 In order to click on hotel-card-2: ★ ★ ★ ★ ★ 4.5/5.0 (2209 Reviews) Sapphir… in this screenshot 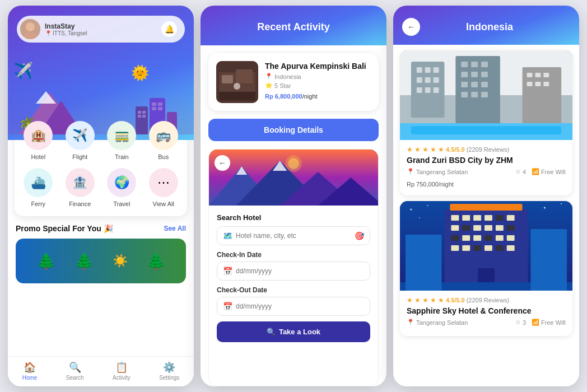, I will do `click(486, 269)`.